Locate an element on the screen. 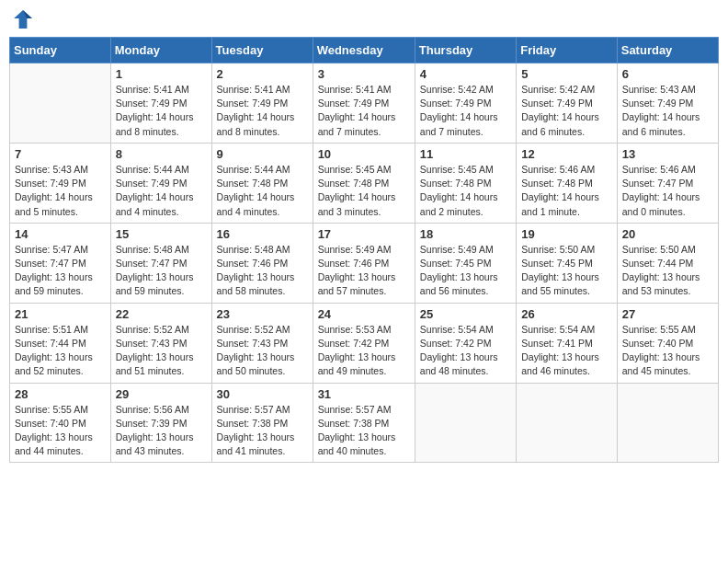  calendar-cell: 26Sunrise: 5:54 AMSunset: 7:41 PMDayligh… is located at coordinates (567, 342).